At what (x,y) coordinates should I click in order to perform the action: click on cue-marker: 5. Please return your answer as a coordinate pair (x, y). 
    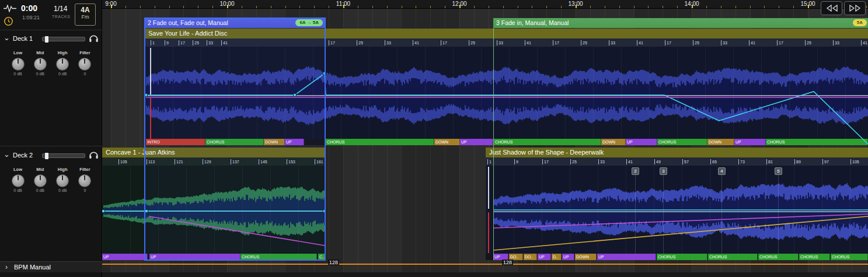
    Looking at the image, I should click on (779, 171).